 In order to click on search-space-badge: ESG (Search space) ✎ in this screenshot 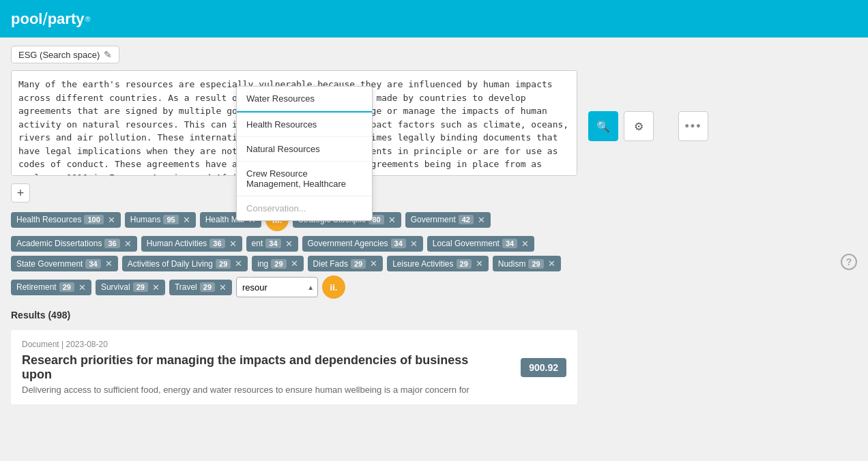, I will do `click(66, 55)`.